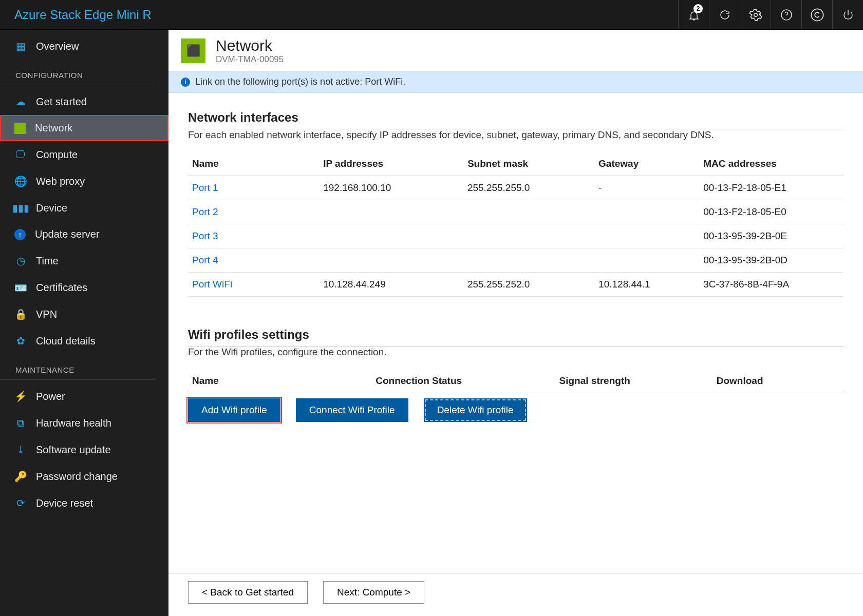 This screenshot has width=863, height=616. Describe the element at coordinates (185, 82) in the screenshot. I see `info-icon: i` at that location.